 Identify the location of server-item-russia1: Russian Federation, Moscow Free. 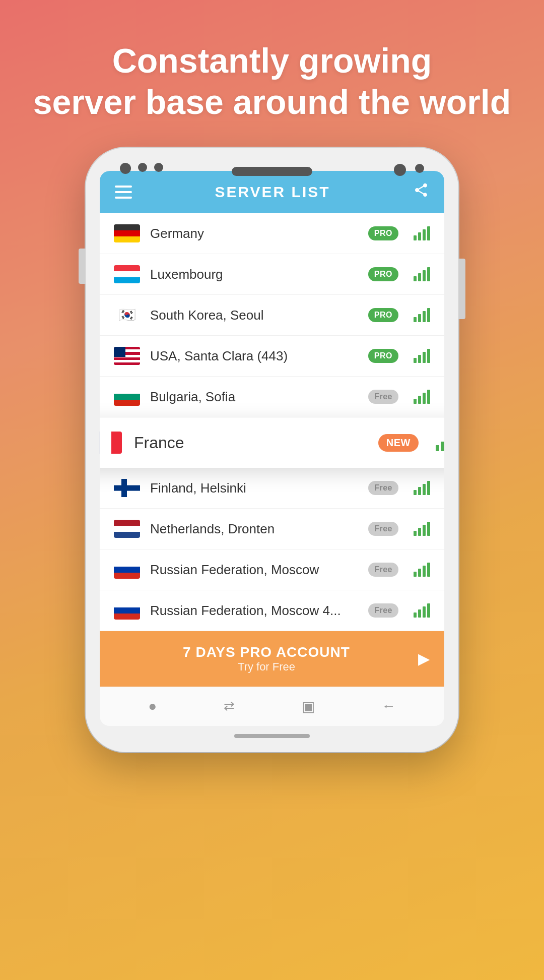
(272, 570).